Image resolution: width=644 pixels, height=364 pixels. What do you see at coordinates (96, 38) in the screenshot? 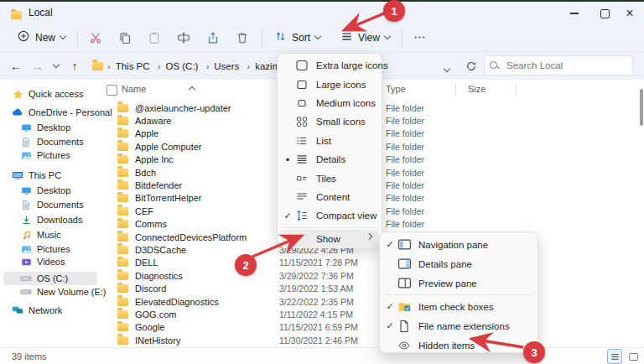
I see `cut-button` at bounding box center [96, 38].